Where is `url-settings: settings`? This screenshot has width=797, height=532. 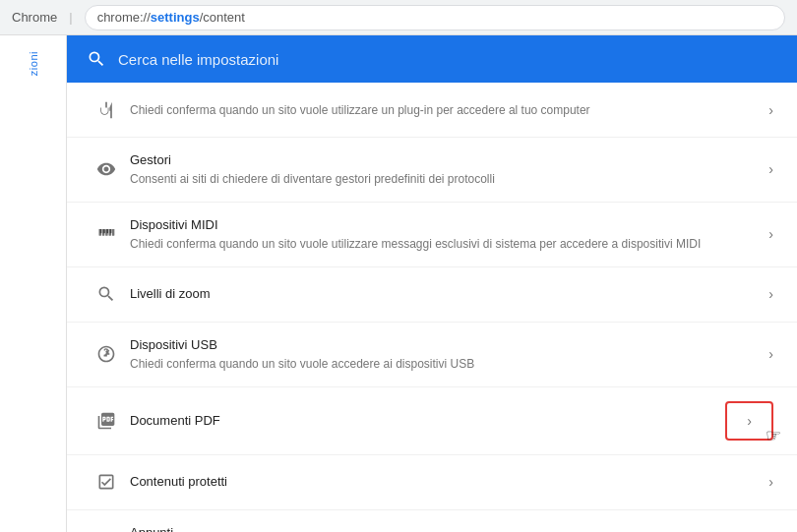
url-settings: settings is located at coordinates (175, 18).